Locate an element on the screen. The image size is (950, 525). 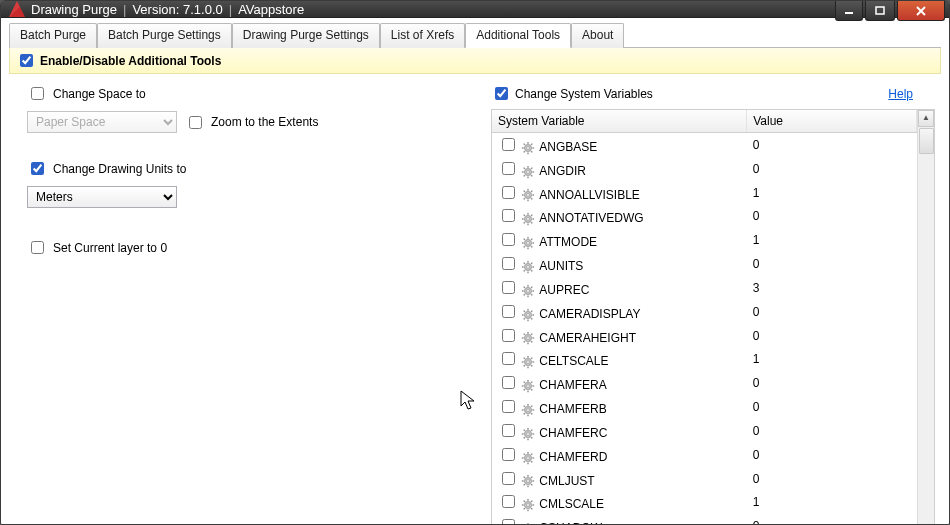
scroll-thumb is located at coordinates (926, 141).